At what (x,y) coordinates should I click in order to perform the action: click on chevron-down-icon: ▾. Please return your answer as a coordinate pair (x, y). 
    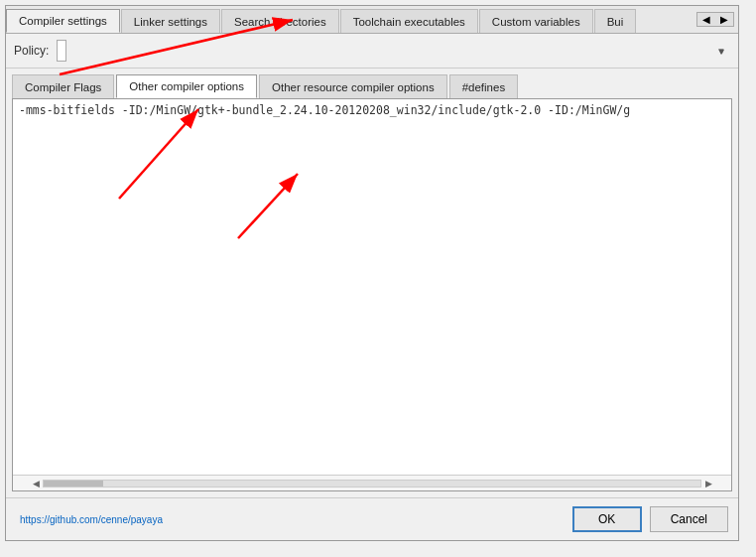
    Looking at the image, I should click on (722, 52).